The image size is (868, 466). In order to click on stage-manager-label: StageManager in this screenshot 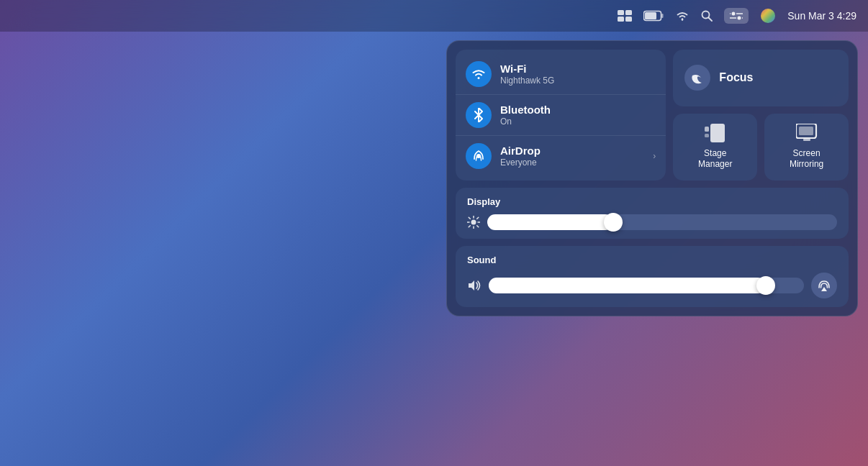, I will do `click(715, 160)`.